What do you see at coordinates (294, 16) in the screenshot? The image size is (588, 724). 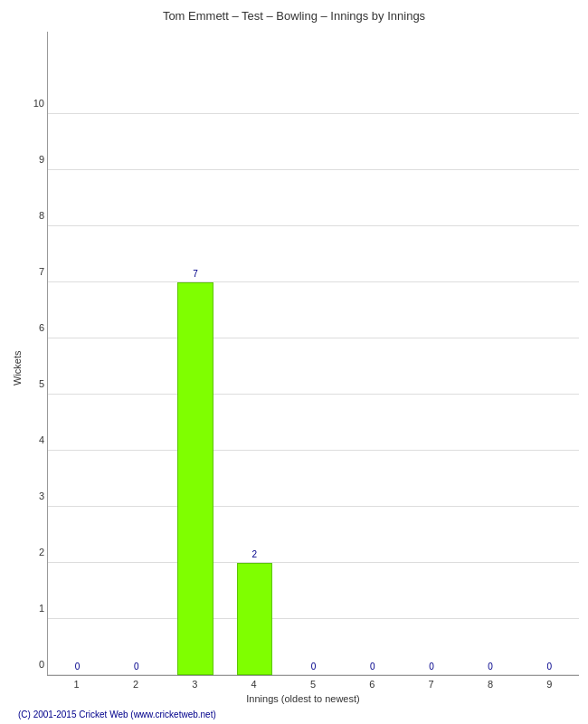 I see `chart-title: Tom Emmett – Test – Bowling – Innings by…` at bounding box center [294, 16].